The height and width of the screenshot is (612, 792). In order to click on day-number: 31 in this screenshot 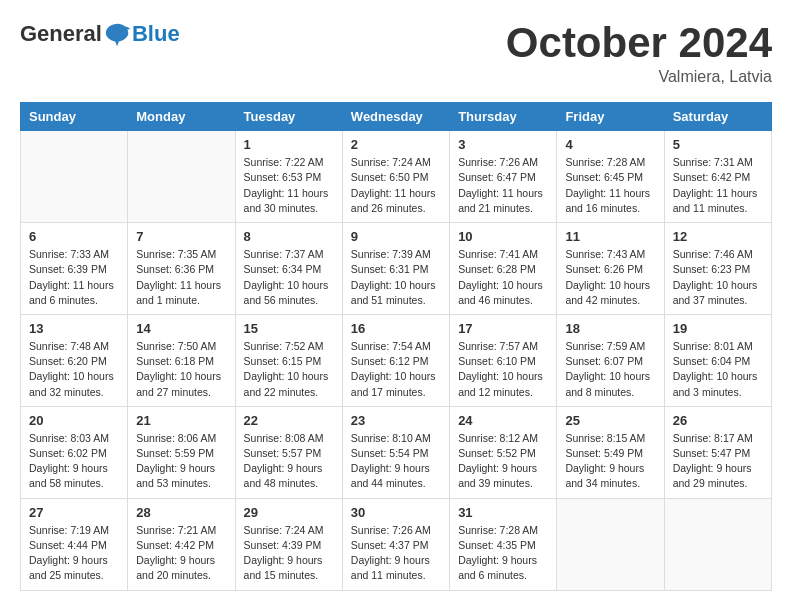, I will do `click(503, 512)`.